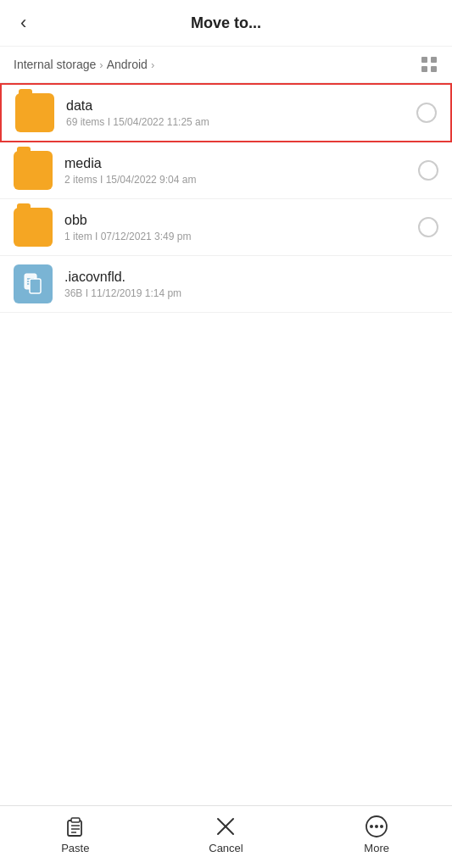  Describe the element at coordinates (241, 164) in the screenshot. I see `file-name: media` at that location.